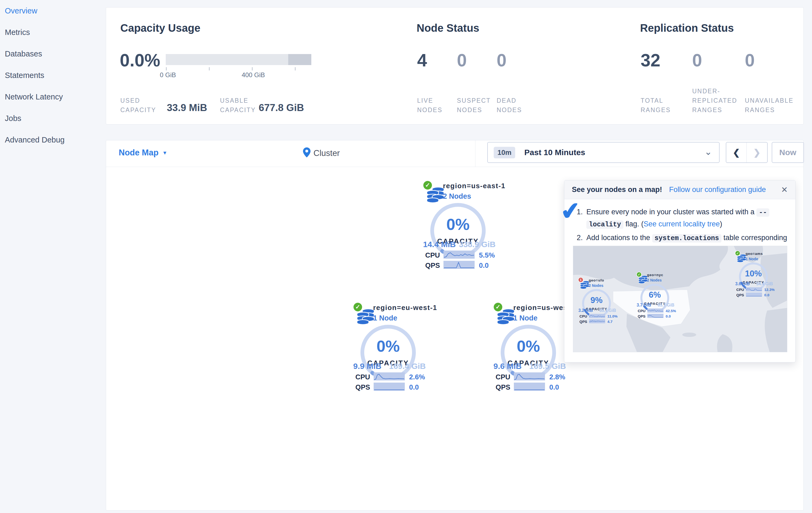  I want to click on view-mode-dropdown: Node Map▼, so click(143, 153).